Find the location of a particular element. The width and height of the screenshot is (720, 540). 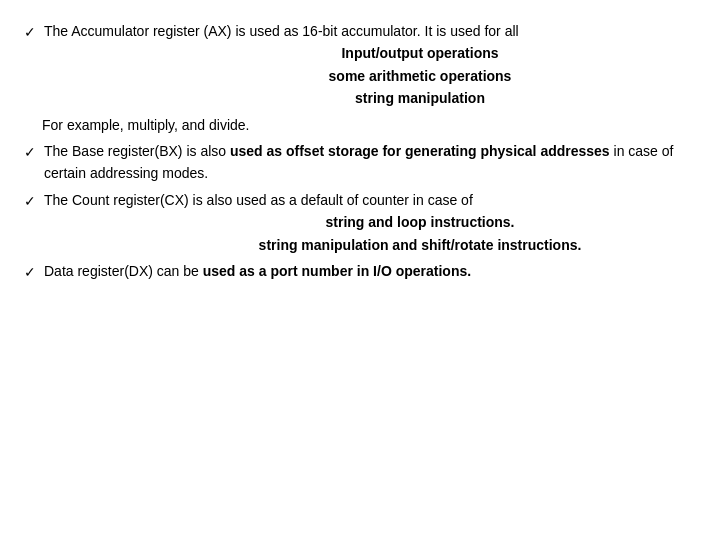

bullet-cx-text: The Count register(CX) is also used as a… is located at coordinates (370, 222).